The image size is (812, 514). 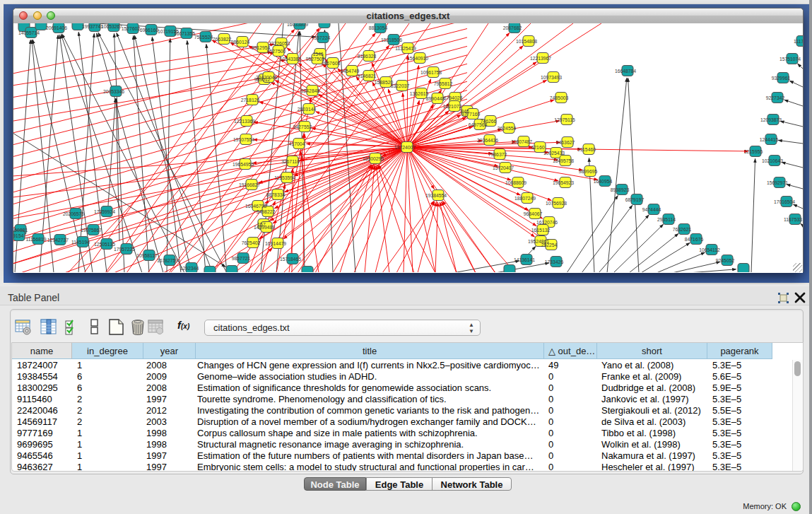 What do you see at coordinates (351, 71) in the screenshot?
I see `svg-text: 8454749` at bounding box center [351, 71].